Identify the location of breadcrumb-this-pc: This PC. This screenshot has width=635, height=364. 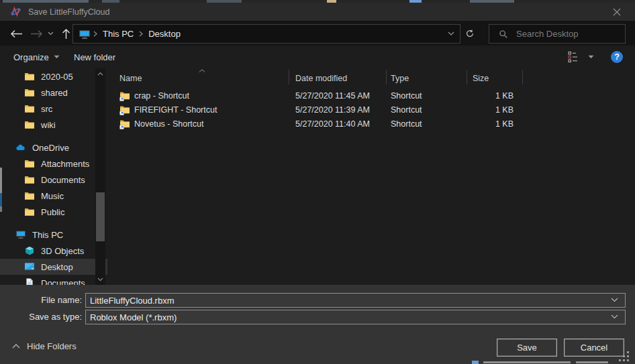
(118, 34).